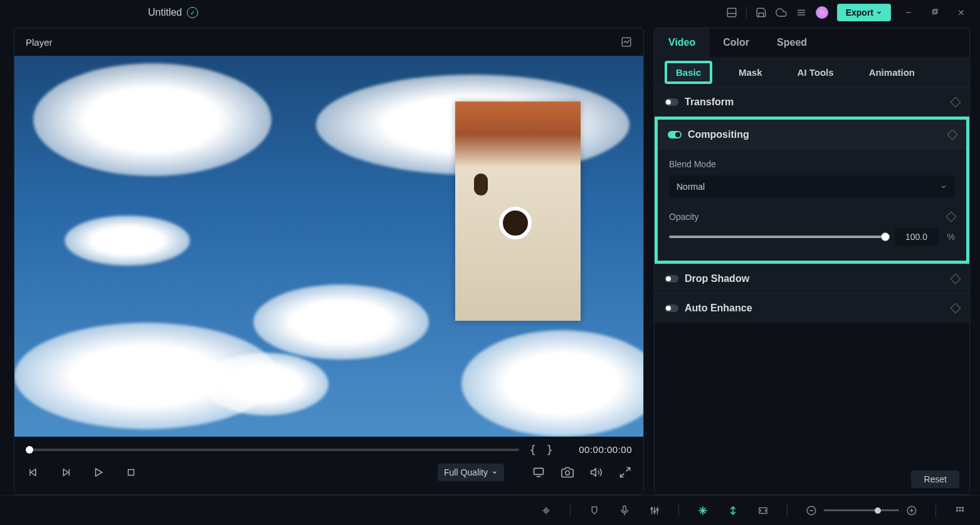 The image size is (980, 525). Describe the element at coordinates (812, 187) in the screenshot. I see `blend-mode-select: Normal` at that location.